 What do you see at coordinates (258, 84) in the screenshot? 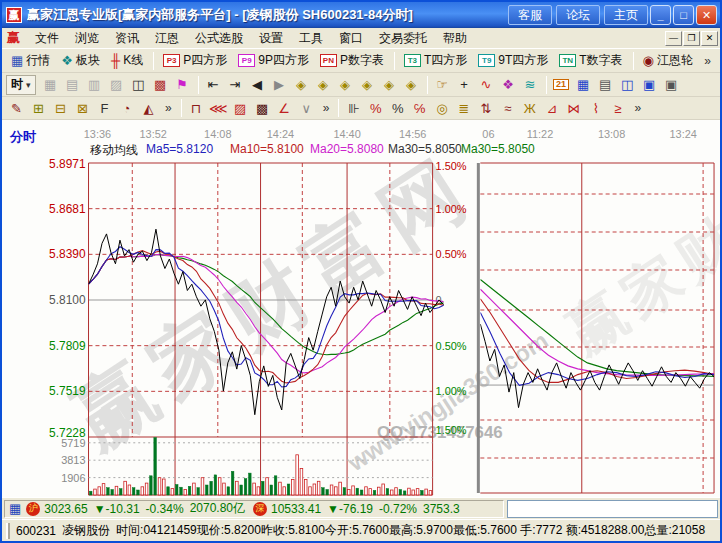
I see `nav-prev-icon: ◀` at bounding box center [258, 84].